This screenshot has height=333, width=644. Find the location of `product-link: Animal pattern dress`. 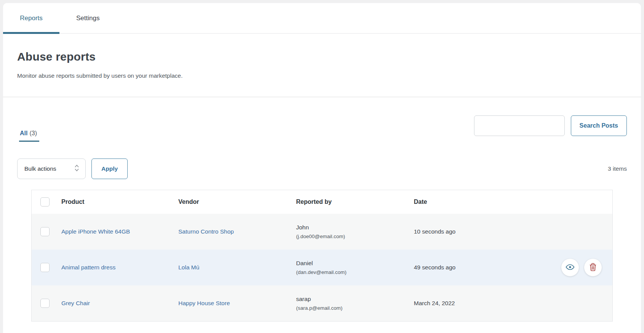

product-link: Animal pattern dress is located at coordinates (88, 267).